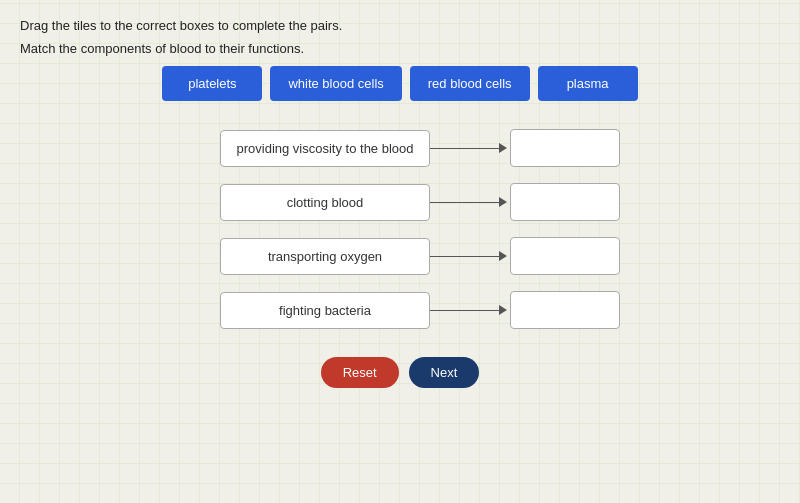 The height and width of the screenshot is (503, 800). What do you see at coordinates (360, 372) in the screenshot?
I see `reset-button: Reset` at bounding box center [360, 372].